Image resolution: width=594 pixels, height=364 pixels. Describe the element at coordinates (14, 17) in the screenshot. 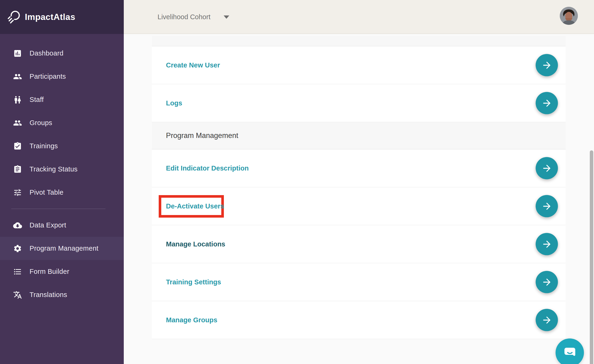

I see `impactatlas-logo-icon` at that location.